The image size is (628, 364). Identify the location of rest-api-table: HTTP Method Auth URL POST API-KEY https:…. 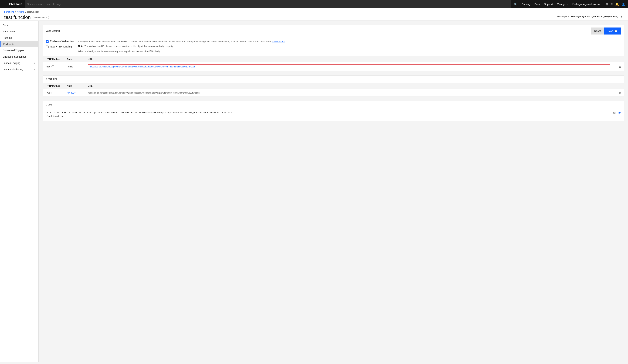
(333, 90).